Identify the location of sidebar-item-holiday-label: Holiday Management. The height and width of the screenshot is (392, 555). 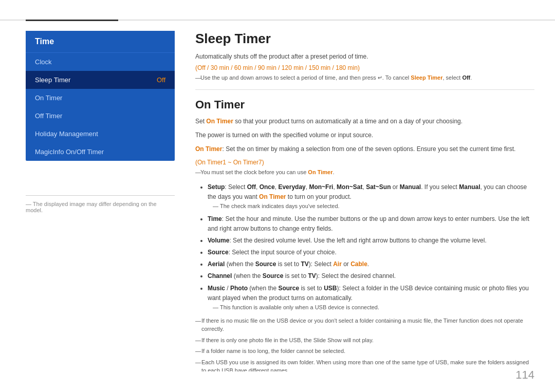
(67, 134).